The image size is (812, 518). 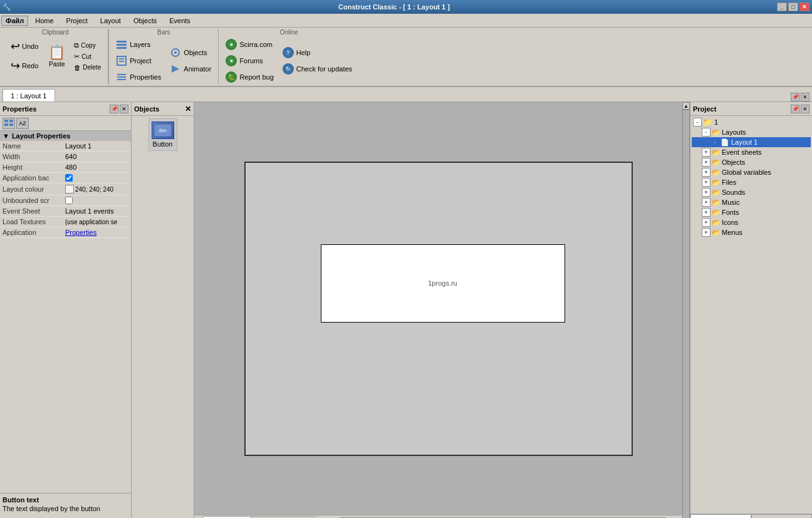 What do you see at coordinates (751, 172) in the screenshot?
I see `tree-global-vars: + 📂 Global variables` at bounding box center [751, 172].